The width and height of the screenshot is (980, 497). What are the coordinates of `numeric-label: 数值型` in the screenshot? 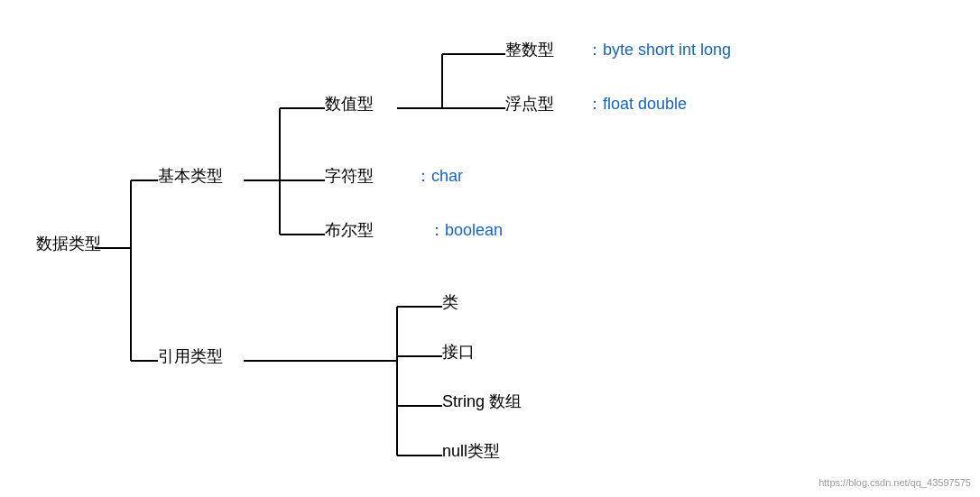 It's located at (349, 104).